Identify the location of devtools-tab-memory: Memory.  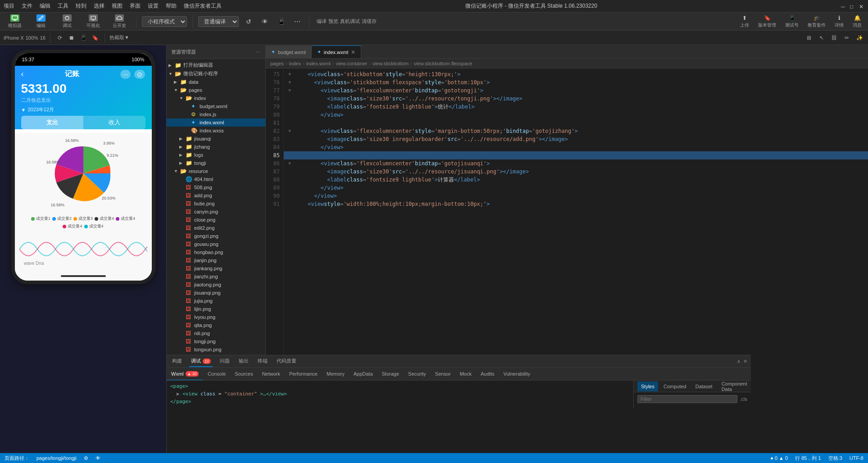
(336, 374).